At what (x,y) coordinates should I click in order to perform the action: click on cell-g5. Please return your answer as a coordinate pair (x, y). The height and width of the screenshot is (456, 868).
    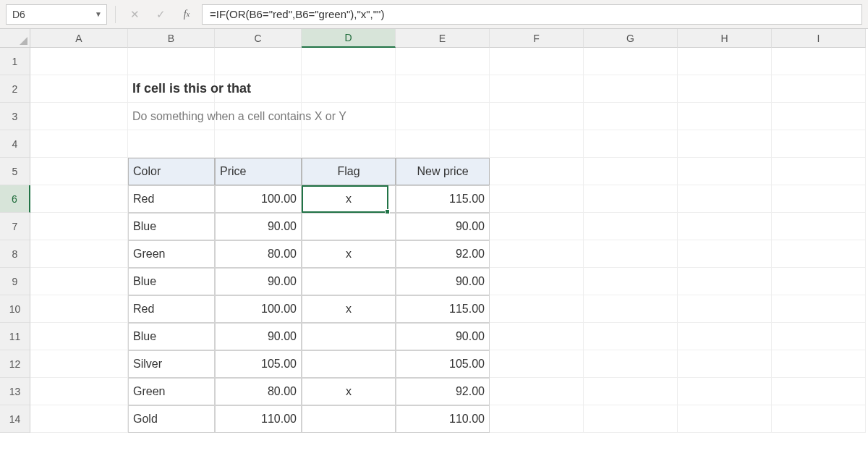
    Looking at the image, I should click on (631, 172).